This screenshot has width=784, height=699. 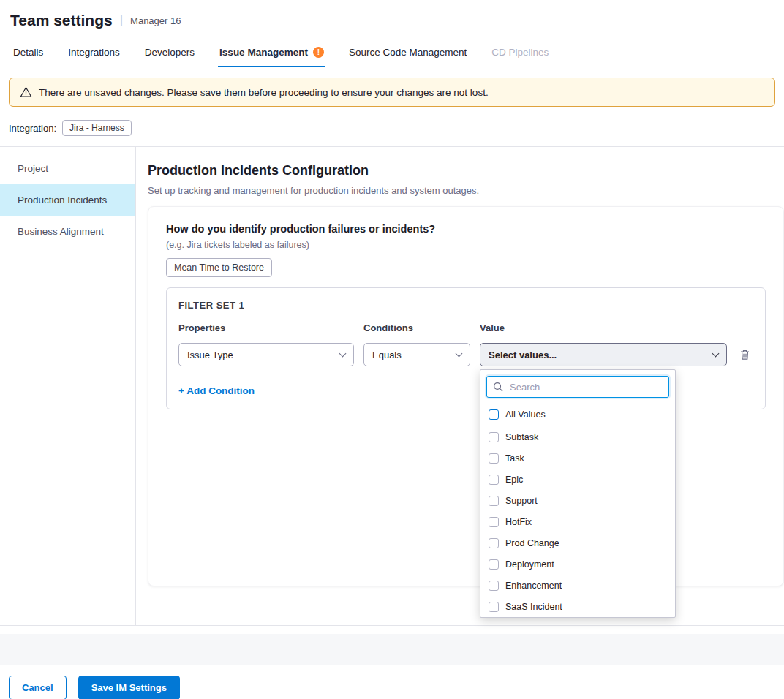 I want to click on question-hint: (e.g. Jira tickets labeled as failures), so click(x=466, y=245).